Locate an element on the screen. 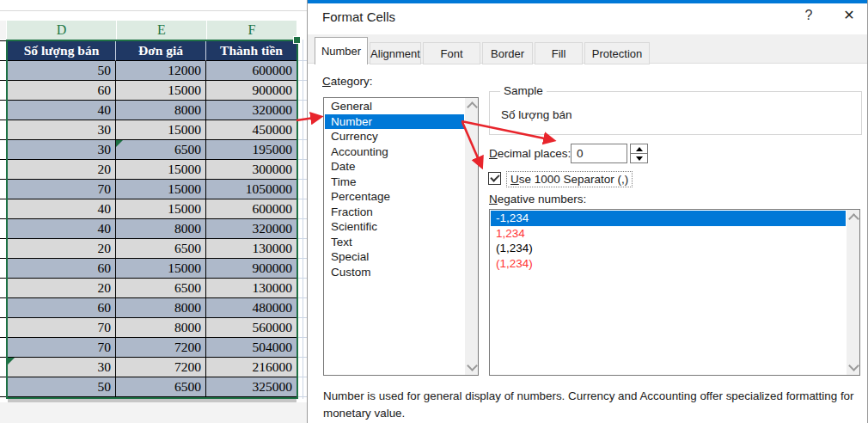 This screenshot has width=868, height=423. table-header-cell: Đơn giá is located at coordinates (162, 52).